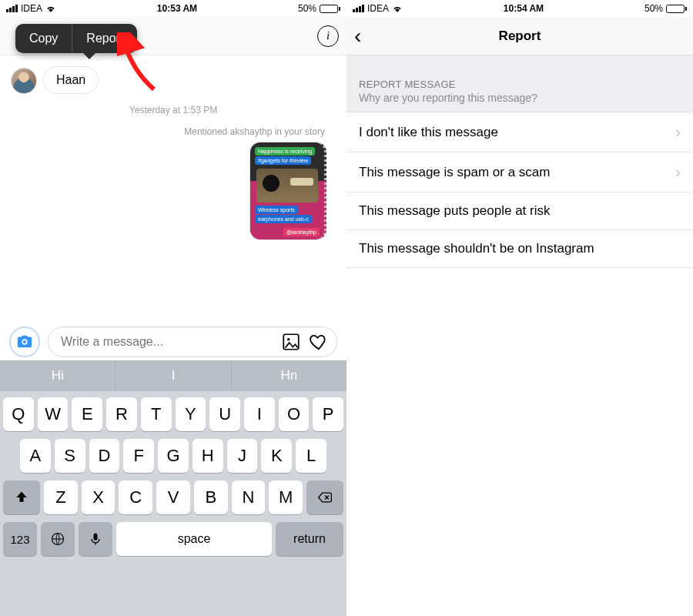 This screenshot has width=693, height=616. Describe the element at coordinates (167, 342) in the screenshot. I see `message-input` at that location.